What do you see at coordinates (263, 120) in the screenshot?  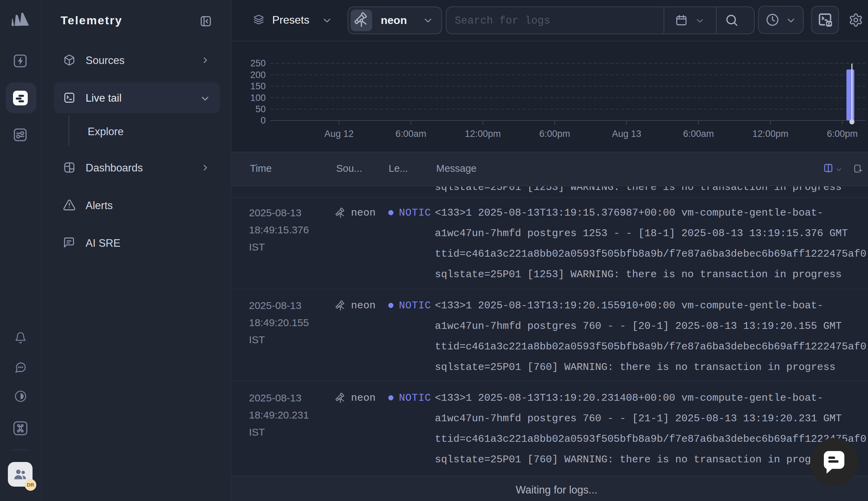 I see `svg-text: 0` at bounding box center [263, 120].